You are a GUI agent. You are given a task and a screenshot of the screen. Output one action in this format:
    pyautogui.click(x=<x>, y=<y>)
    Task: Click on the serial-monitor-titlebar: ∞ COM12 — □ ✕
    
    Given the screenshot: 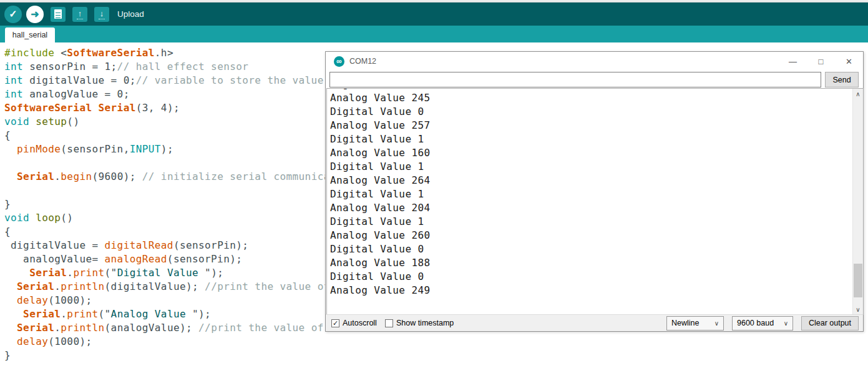 What is the action you would take?
    pyautogui.click(x=594, y=61)
    